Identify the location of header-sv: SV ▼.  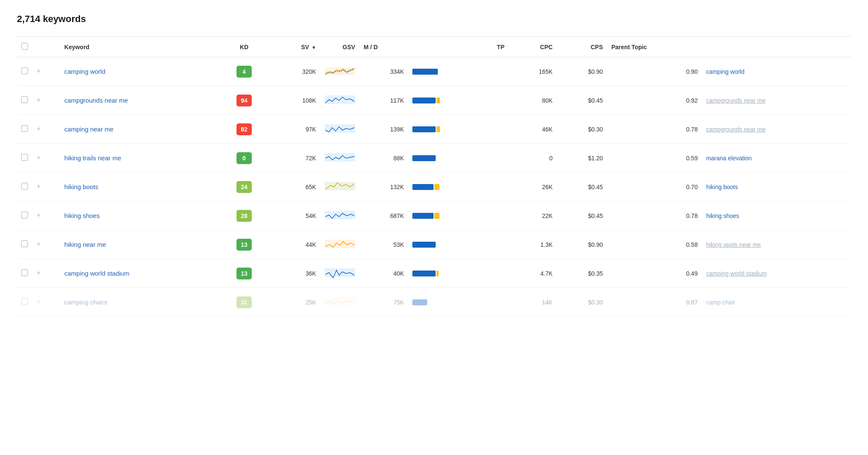
(295, 47).